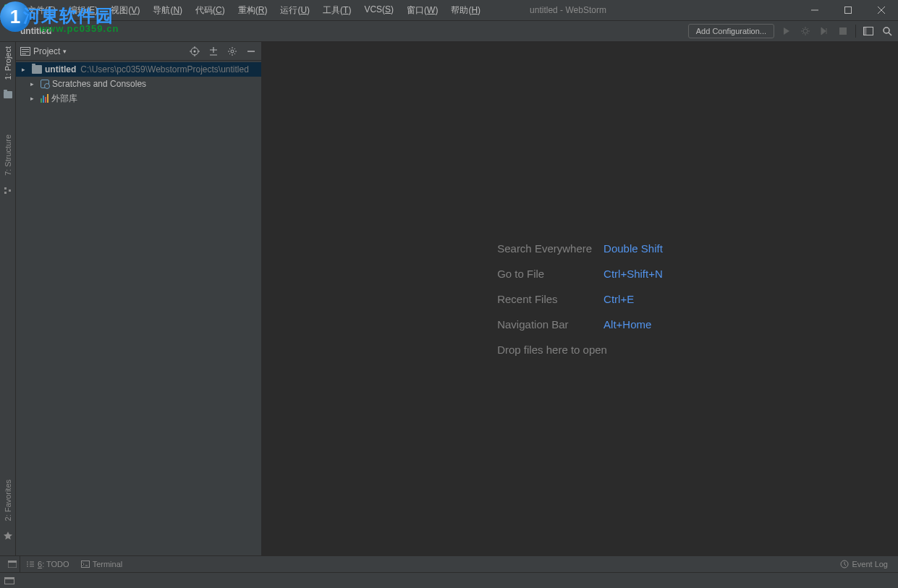  Describe the element at coordinates (12, 564) in the screenshot. I see `bottom-gutter` at that location.